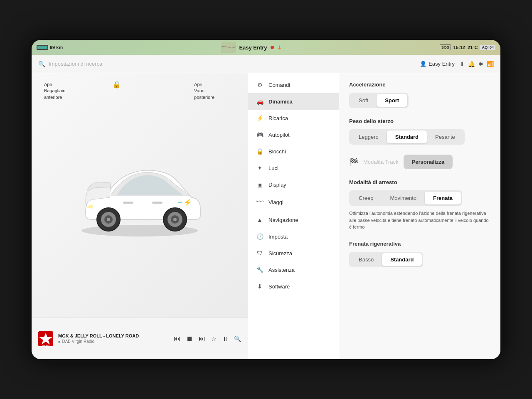 The width and height of the screenshot is (532, 399). What do you see at coordinates (214, 339) in the screenshot?
I see `favorite-button: ☆` at bounding box center [214, 339].